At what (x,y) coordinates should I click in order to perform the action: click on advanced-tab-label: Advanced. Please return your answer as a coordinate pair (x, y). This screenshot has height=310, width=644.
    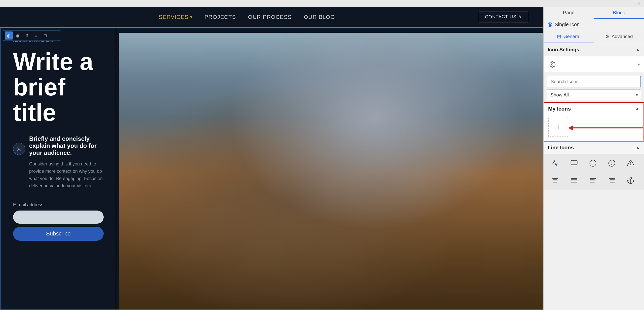
    Looking at the image, I should click on (622, 37).